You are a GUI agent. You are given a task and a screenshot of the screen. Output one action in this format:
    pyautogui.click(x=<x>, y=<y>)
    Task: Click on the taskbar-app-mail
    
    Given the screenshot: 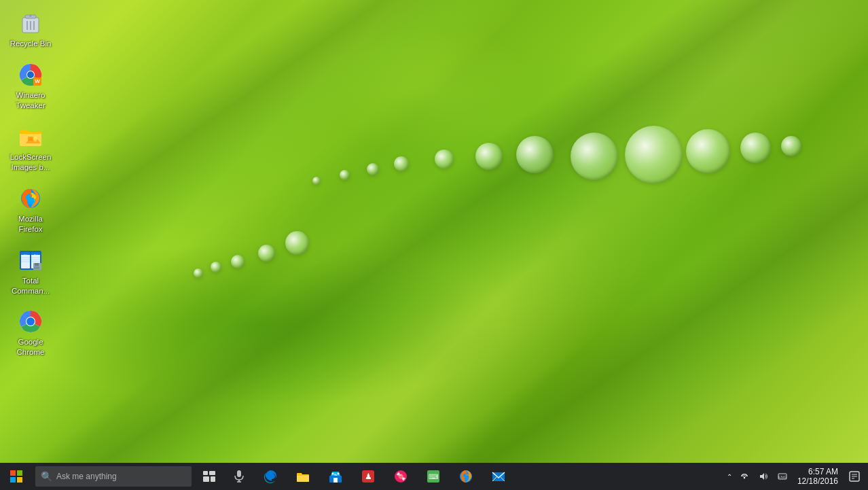 What is the action you would take?
    pyautogui.click(x=499, y=476)
    